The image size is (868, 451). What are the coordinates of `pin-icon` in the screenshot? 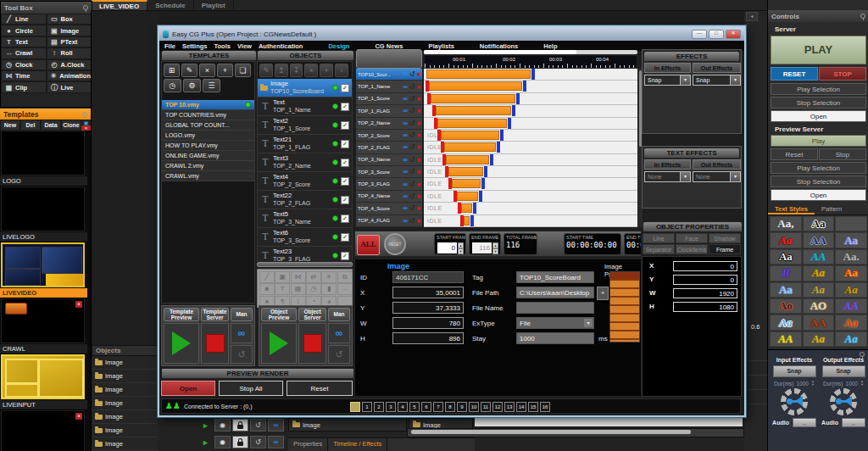 It's located at (85, 114).